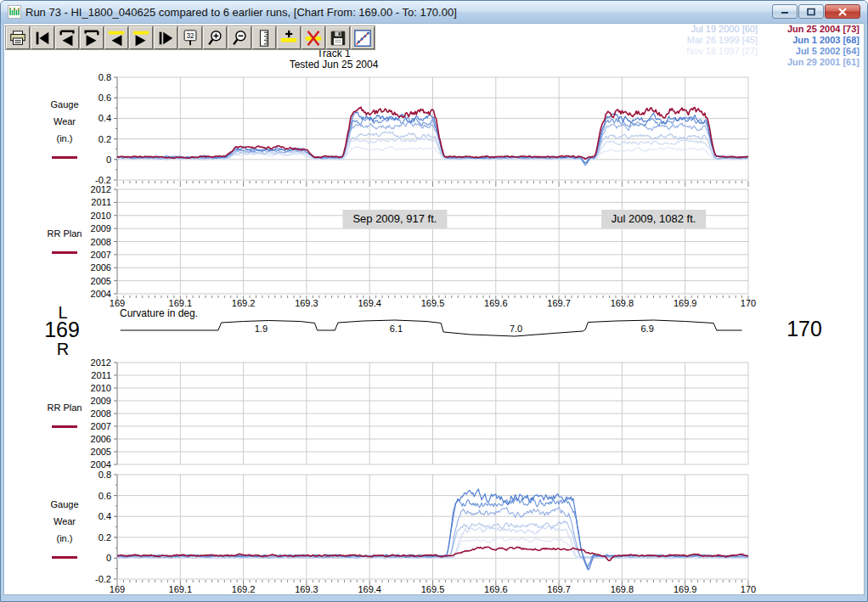 This screenshot has width=868, height=602. Describe the element at coordinates (159, 313) in the screenshot. I see `curvature-label: Curvature in deg.` at that location.